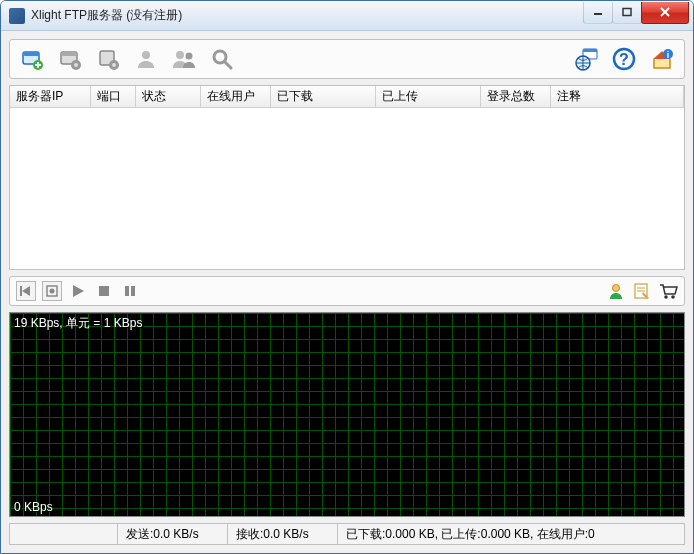  Describe the element at coordinates (34, 507) in the screenshot. I see `graph-bottom-label: 0 KBps` at that location.